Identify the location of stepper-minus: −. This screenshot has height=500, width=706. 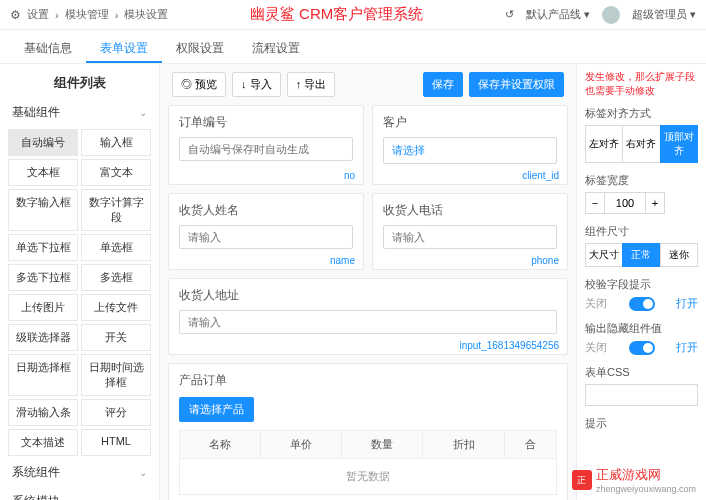
(595, 203).